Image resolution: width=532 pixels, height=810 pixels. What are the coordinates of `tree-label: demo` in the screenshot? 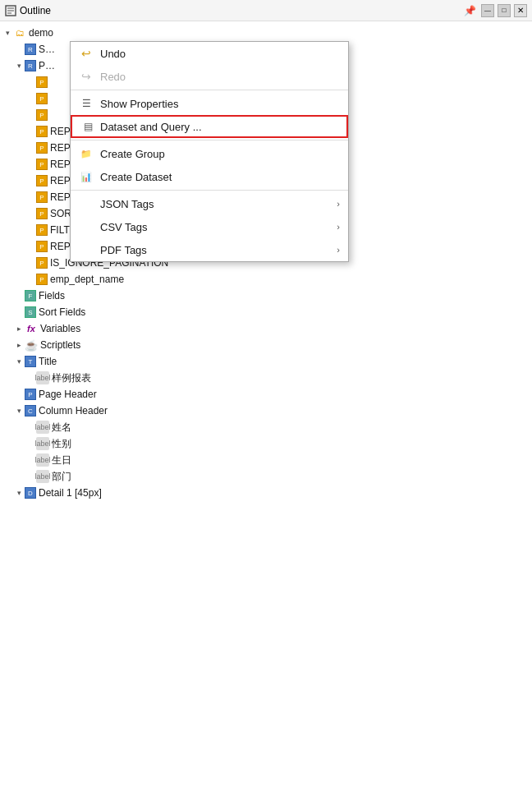 It's located at (41, 33).